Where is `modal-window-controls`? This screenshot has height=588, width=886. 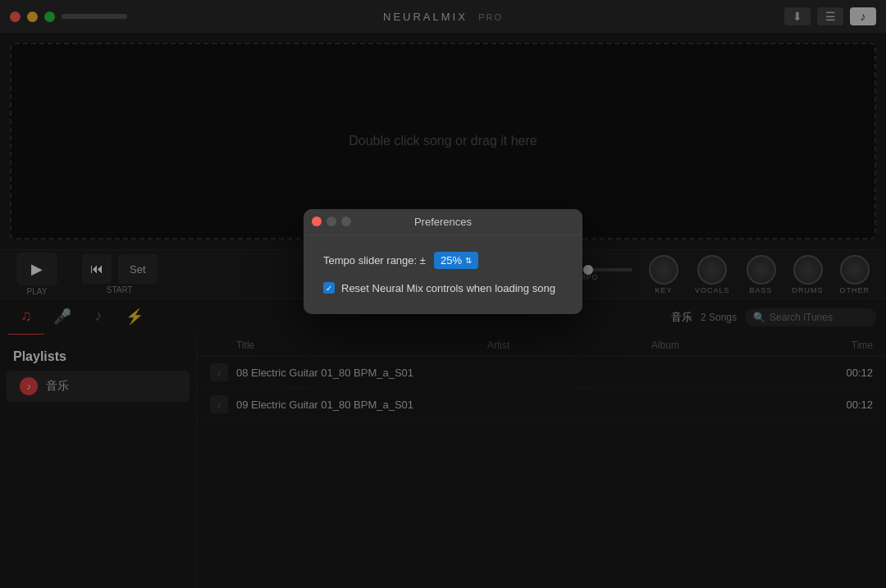
modal-window-controls is located at coordinates (331, 221).